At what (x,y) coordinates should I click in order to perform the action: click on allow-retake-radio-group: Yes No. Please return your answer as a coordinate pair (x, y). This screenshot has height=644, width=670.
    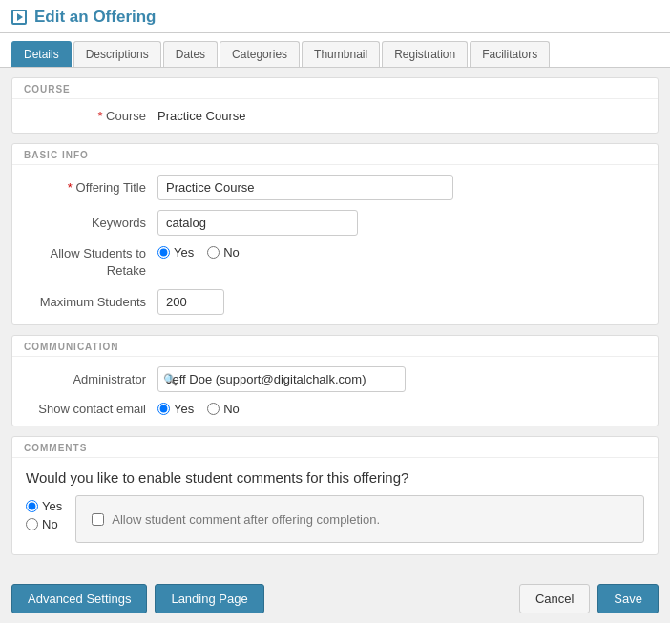
    Looking at the image, I should click on (199, 252).